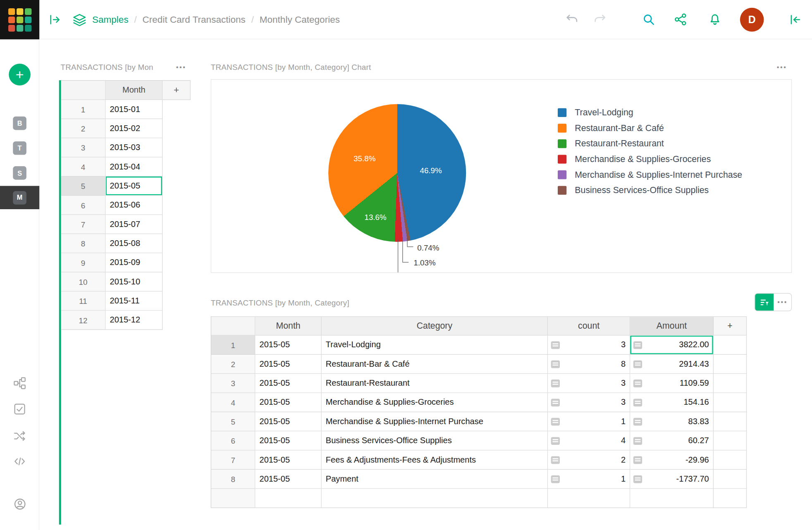 The width and height of the screenshot is (812, 530). What do you see at coordinates (233, 422) in the screenshot?
I see `row-number: 5` at bounding box center [233, 422].